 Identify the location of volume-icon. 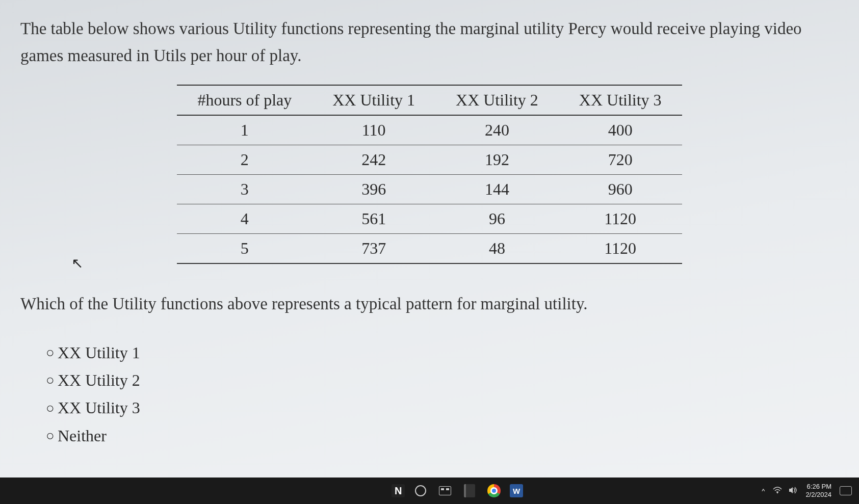
(793, 491).